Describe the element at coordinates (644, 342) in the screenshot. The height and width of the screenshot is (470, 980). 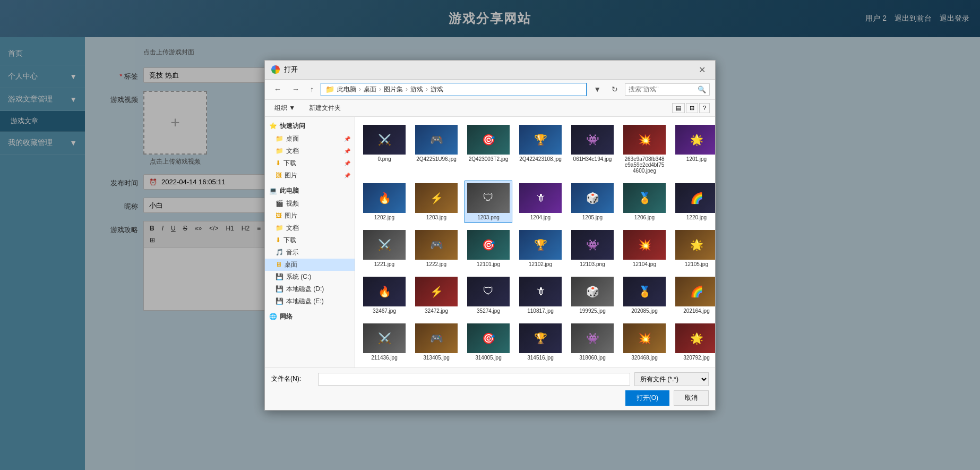
I see `file-item: 💥320468.jpg` at that location.